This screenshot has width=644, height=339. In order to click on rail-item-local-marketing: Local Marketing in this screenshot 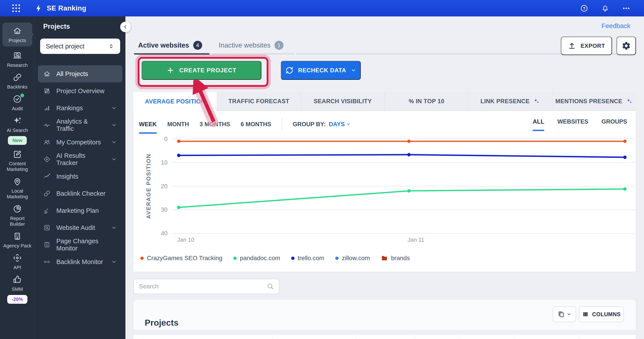, I will do `click(18, 188)`.